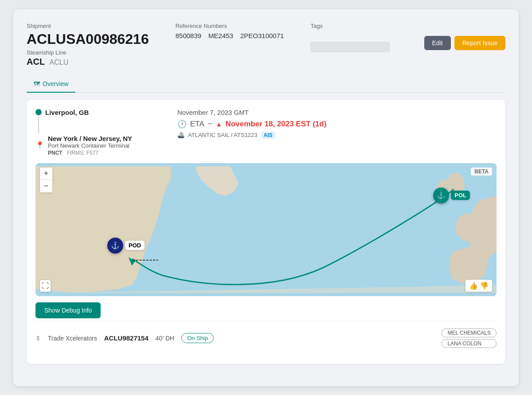  I want to click on route-left: Liverpool, GB 📍 New York / New Jersey, N…, so click(98, 132).